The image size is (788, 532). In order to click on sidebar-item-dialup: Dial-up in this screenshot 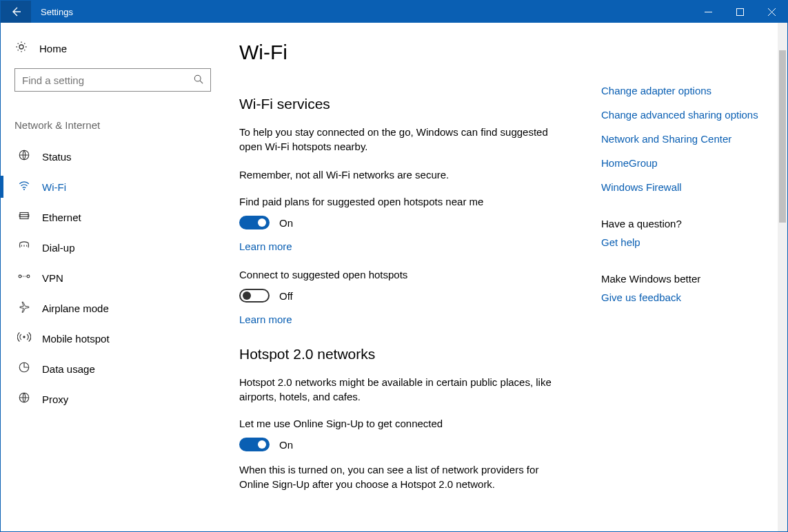, I will do `click(111, 247)`.